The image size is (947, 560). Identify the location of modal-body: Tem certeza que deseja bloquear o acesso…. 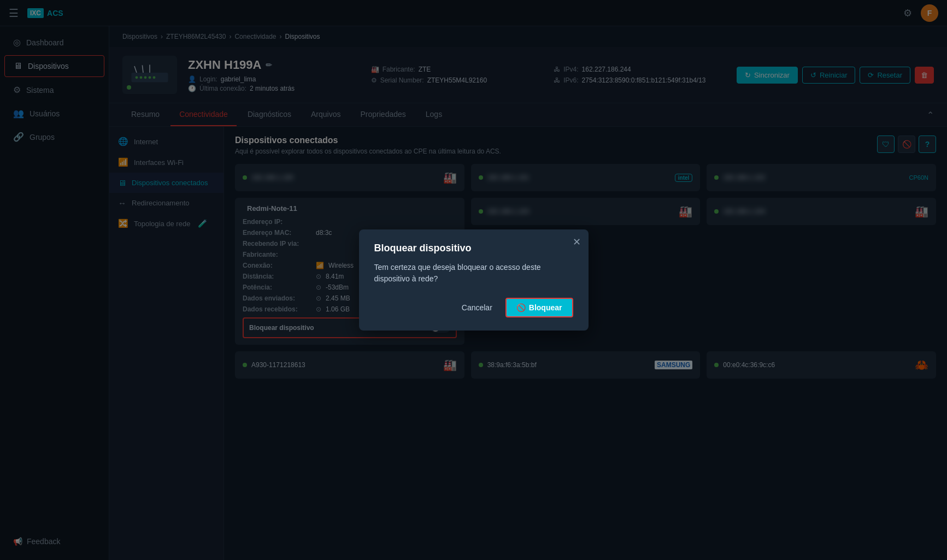
(474, 273).